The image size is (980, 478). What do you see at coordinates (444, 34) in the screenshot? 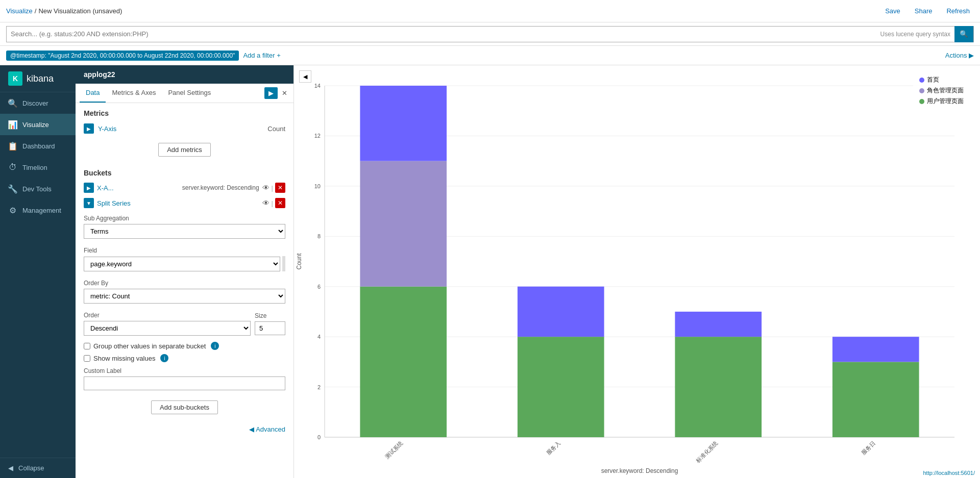
I see `search-input` at bounding box center [444, 34].